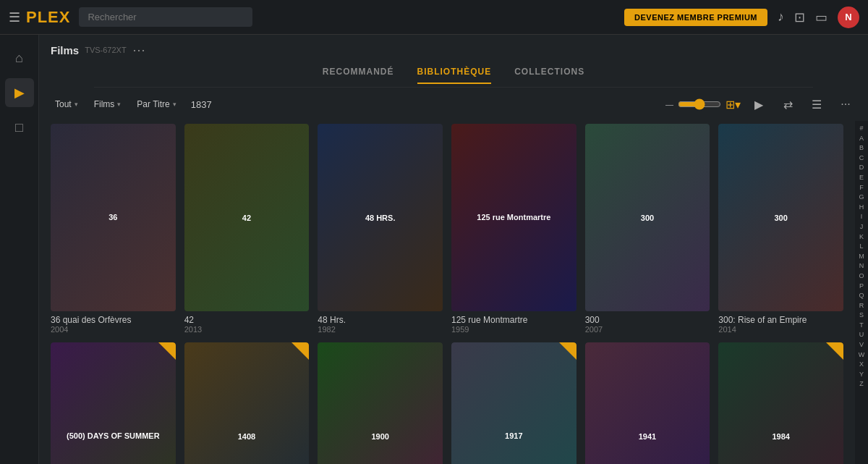 This screenshot has height=464, width=868. I want to click on alpha-letter: B, so click(861, 148).